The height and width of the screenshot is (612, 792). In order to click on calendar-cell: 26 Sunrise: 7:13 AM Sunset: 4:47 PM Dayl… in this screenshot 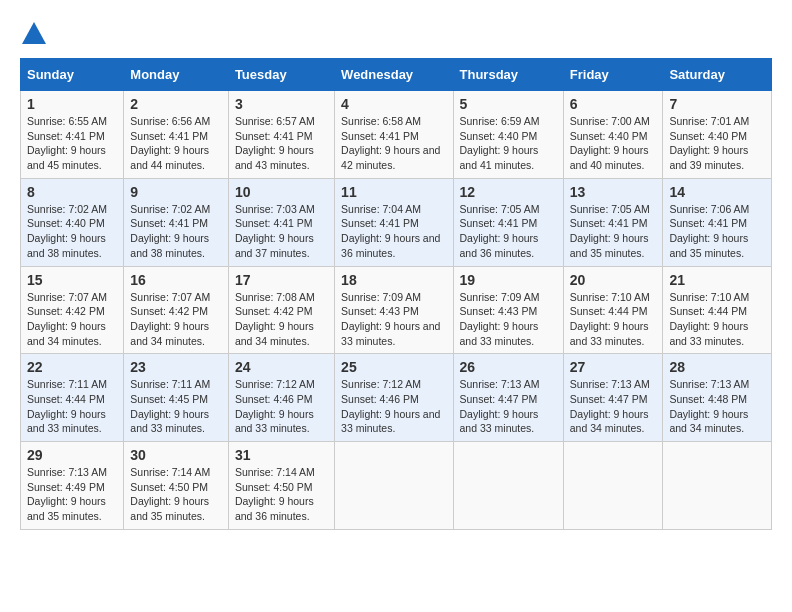, I will do `click(508, 398)`.